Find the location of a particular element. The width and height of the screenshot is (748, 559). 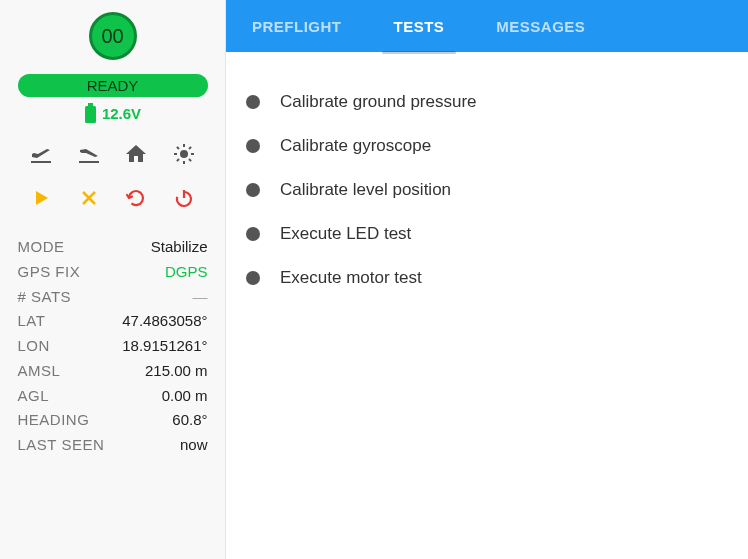

land-button is located at coordinates (89, 154).